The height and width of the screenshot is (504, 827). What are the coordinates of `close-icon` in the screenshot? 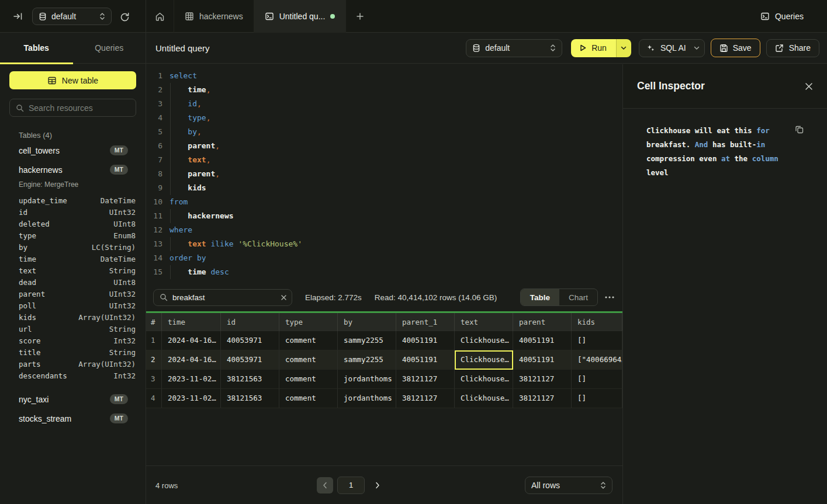 It's located at (809, 86).